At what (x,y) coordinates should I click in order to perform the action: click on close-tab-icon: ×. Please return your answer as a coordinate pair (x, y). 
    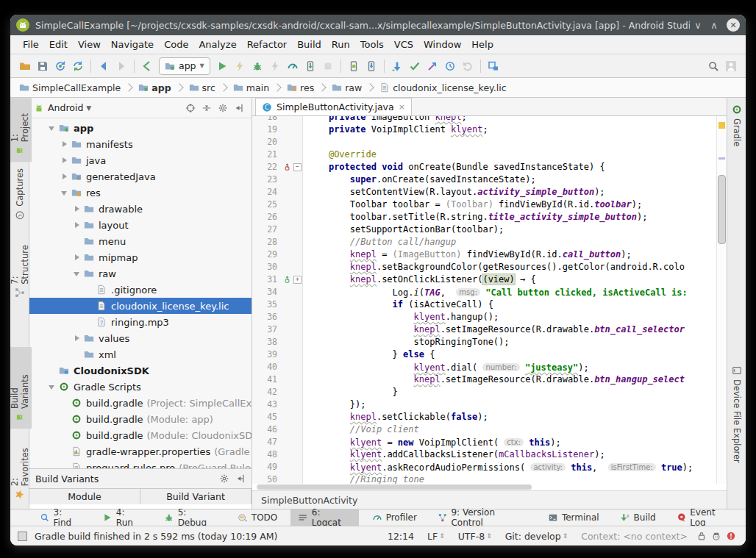
    Looking at the image, I should click on (402, 107).